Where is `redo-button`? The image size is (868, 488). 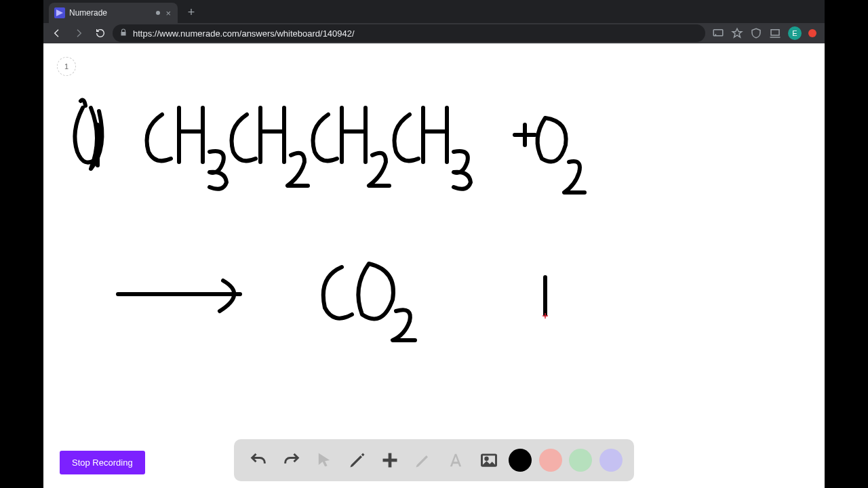 redo-button is located at coordinates (292, 460).